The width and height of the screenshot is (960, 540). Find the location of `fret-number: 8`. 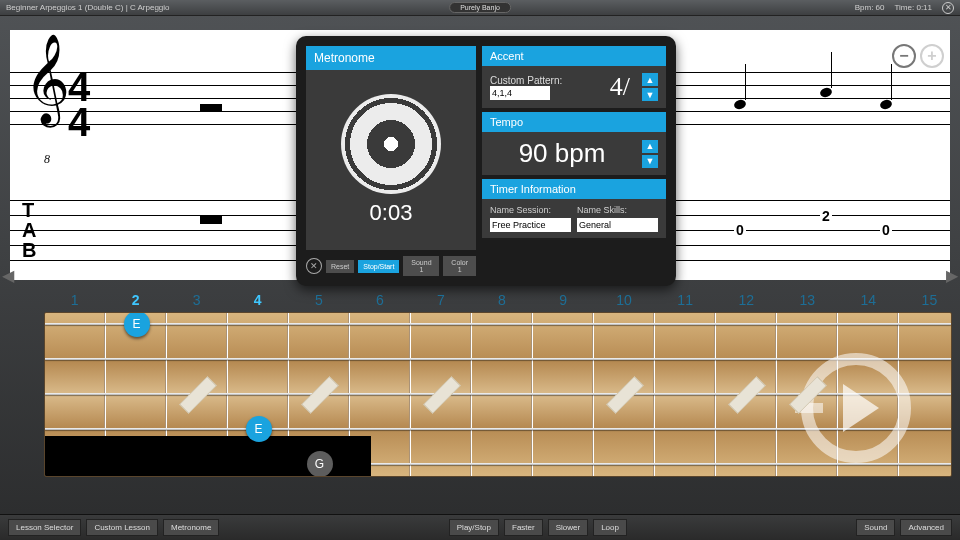

fret-number: 8 is located at coordinates (502, 300).